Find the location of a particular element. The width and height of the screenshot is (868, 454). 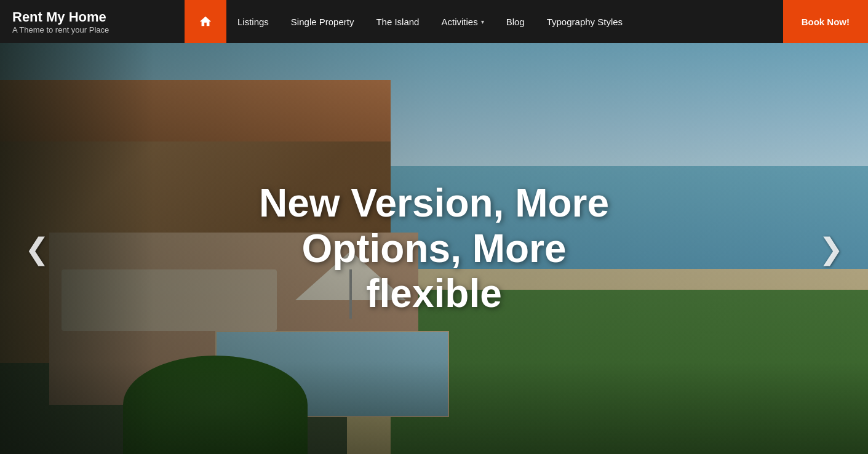

nav-item-single-property: Single Property is located at coordinates (322, 22).